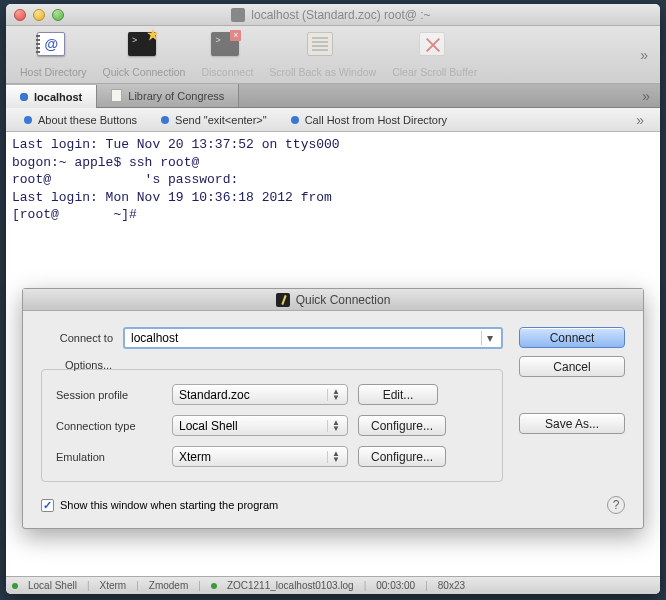 This screenshot has height=600, width=666. What do you see at coordinates (48, 506) in the screenshot?
I see `show-on-start-checkbox: ✓` at bounding box center [48, 506].